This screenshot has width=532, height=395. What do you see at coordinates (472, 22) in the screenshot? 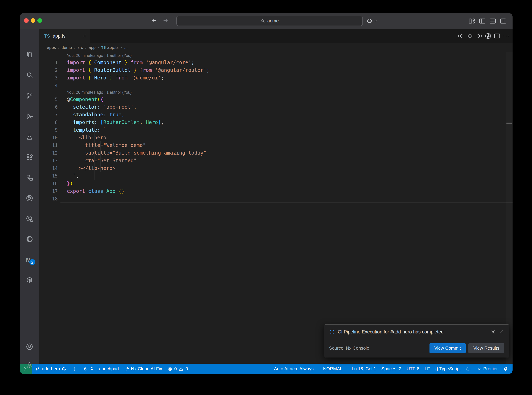
I see `customize-layout-button` at bounding box center [472, 22].